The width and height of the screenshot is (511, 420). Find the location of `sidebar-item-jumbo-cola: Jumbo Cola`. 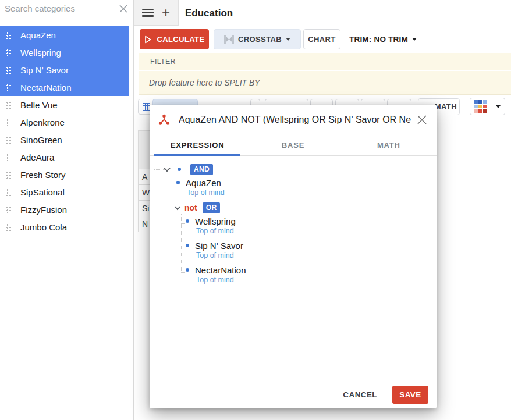

sidebar-item-jumbo-cola: Jumbo Cola is located at coordinates (65, 227).